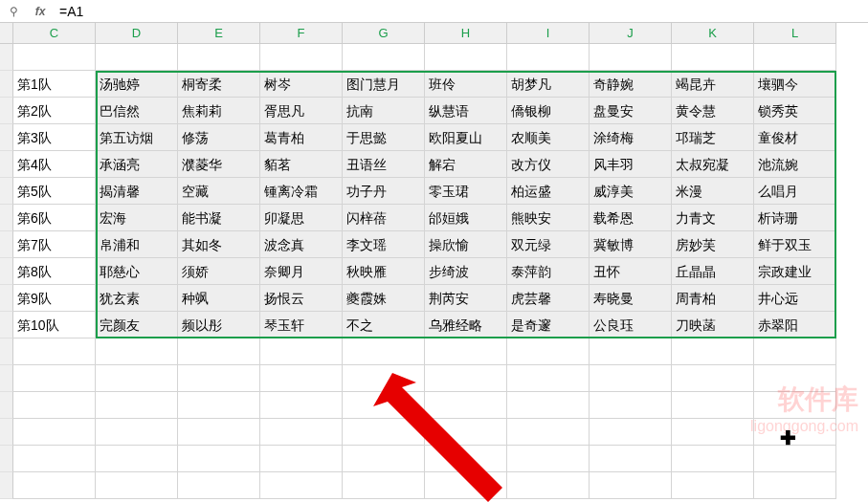 The height and width of the screenshot is (502, 868). Describe the element at coordinates (137, 325) in the screenshot. I see `cell: 完颜友` at that location.